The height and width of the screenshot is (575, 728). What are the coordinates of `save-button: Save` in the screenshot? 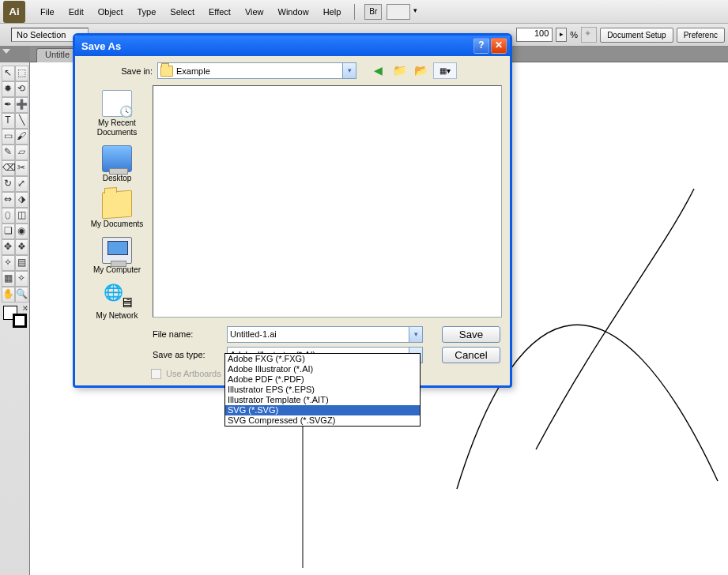 It's located at (471, 335).